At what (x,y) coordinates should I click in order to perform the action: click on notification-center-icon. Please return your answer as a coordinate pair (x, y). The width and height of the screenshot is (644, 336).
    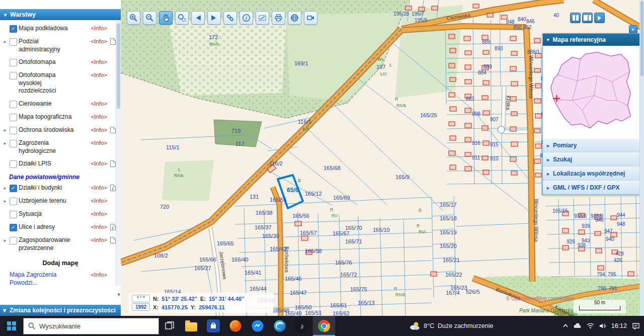
    Looking at the image, I should click on (636, 326).